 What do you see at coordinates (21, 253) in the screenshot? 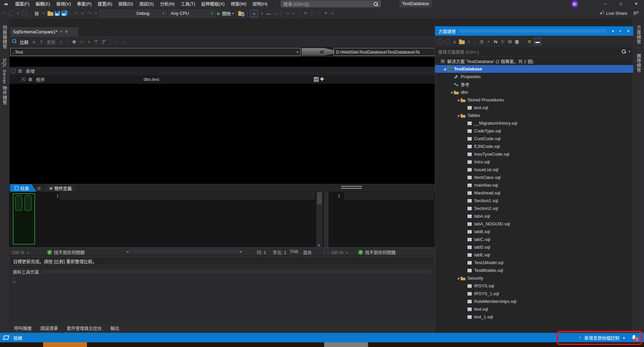
I see `zoom-combo: 100 %▾` at bounding box center [21, 253].